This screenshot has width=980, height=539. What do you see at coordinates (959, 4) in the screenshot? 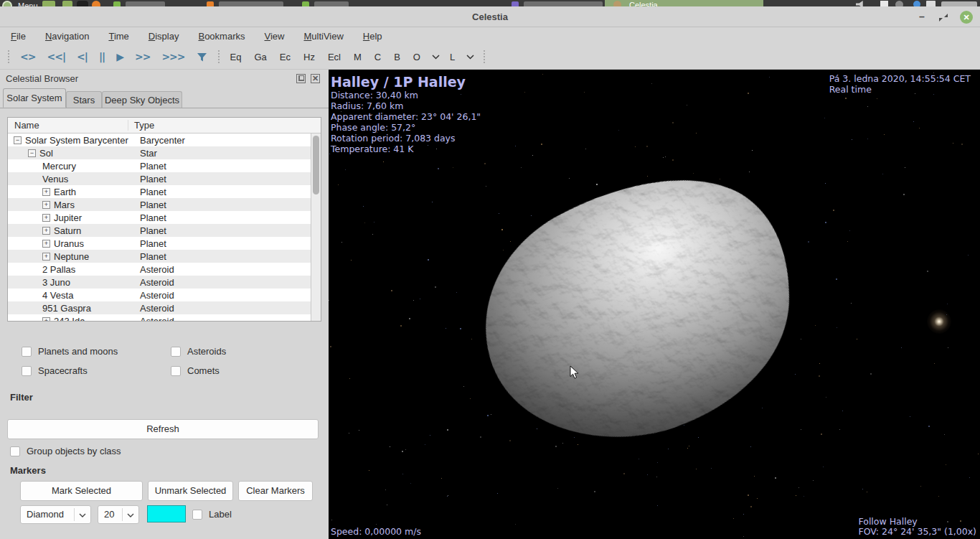
I see `clock-text` at bounding box center [959, 4].